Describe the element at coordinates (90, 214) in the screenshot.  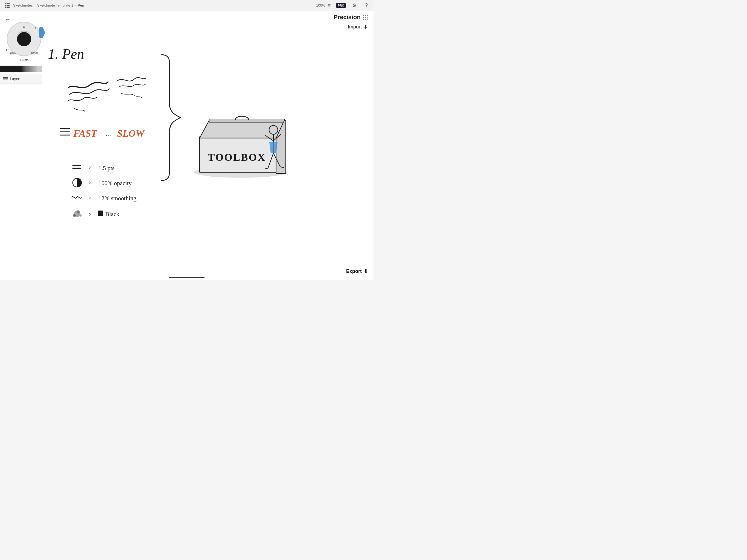
I see `prop-arrow4: ›` at that location.